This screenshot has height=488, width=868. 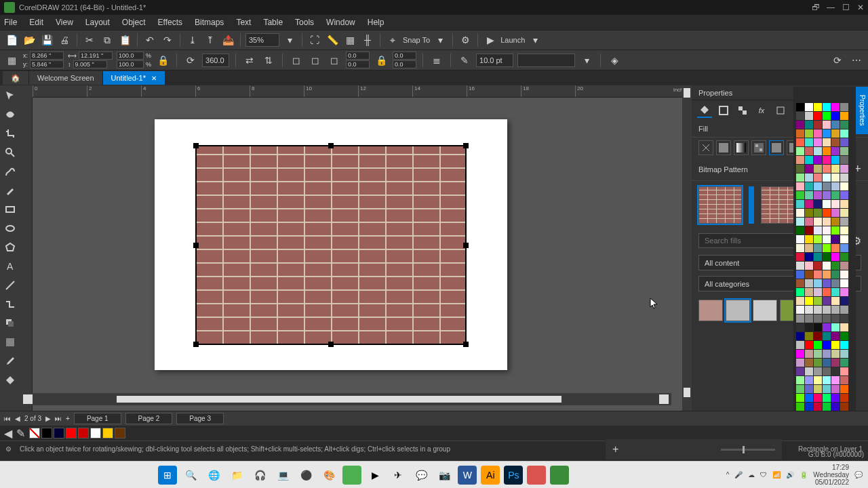 I want to click on new-icon: 📄, so click(x=12, y=40).